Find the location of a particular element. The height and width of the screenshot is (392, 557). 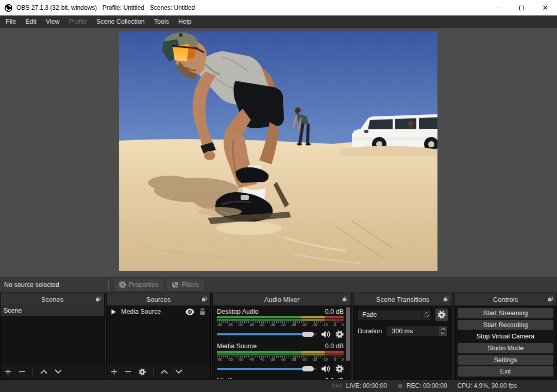

menu-view: View is located at coordinates (53, 22).